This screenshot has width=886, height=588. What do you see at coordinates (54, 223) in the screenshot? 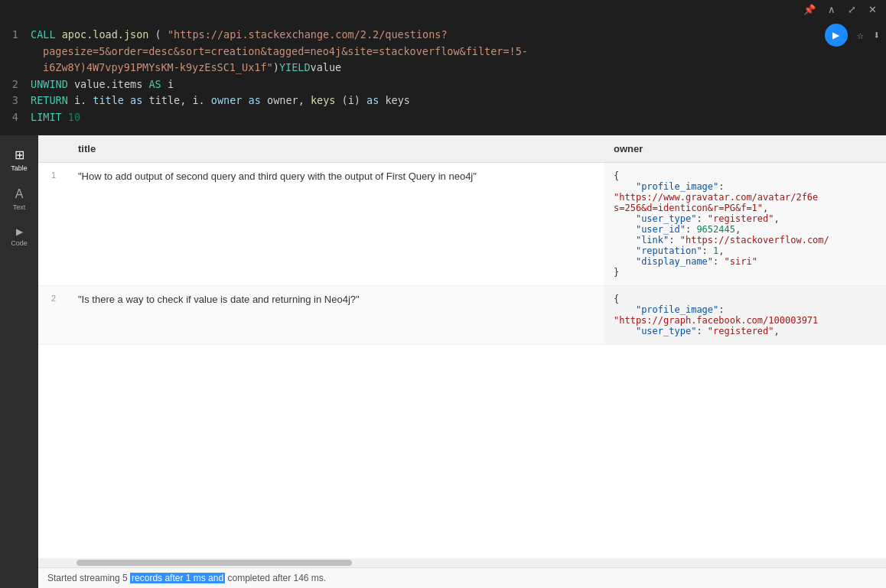
I see `row-num-1: 1` at bounding box center [54, 223].